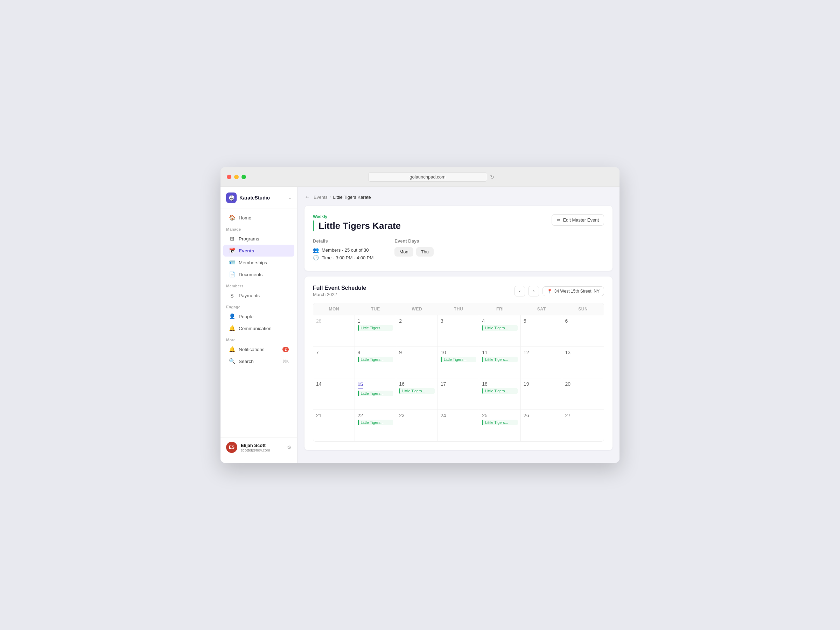 Image resolution: width=840 pixels, height=630 pixels. What do you see at coordinates (500, 394) in the screenshot?
I see `table-row: 18 Little Tigers...` at bounding box center [500, 394].